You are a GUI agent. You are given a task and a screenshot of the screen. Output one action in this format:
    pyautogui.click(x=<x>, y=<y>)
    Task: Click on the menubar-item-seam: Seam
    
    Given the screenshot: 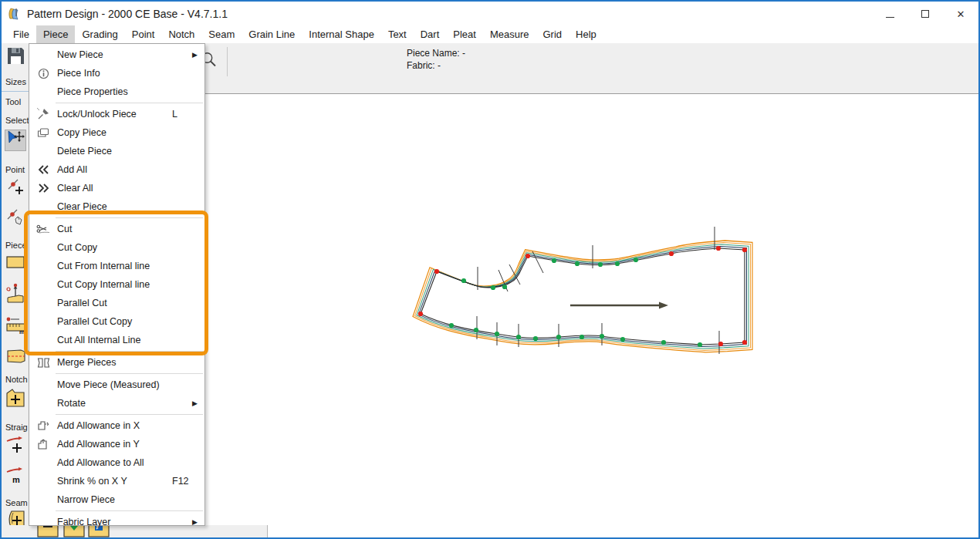 What is the action you would take?
    pyautogui.click(x=221, y=34)
    